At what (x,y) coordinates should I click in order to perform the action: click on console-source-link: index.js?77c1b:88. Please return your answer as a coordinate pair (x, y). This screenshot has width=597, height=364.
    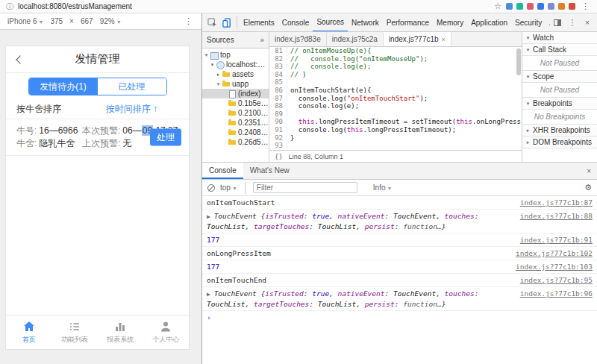
    Looking at the image, I should click on (557, 216).